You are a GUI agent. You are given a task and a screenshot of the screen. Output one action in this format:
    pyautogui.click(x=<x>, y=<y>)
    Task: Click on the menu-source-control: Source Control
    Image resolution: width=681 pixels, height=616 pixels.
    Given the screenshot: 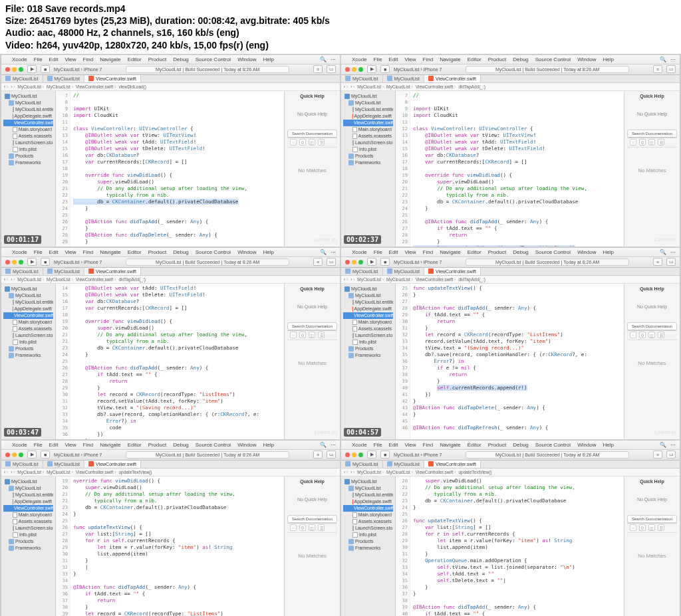 What is the action you would take?
    pyautogui.click(x=553, y=445)
    